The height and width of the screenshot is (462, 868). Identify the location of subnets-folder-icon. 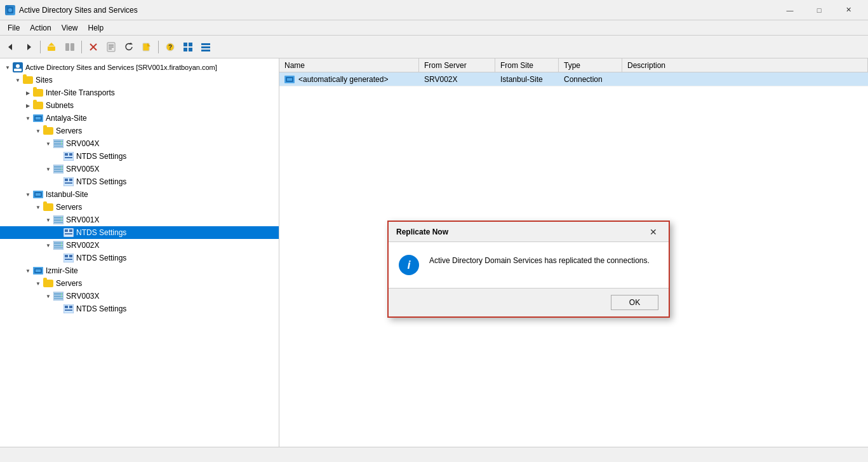
(38, 105).